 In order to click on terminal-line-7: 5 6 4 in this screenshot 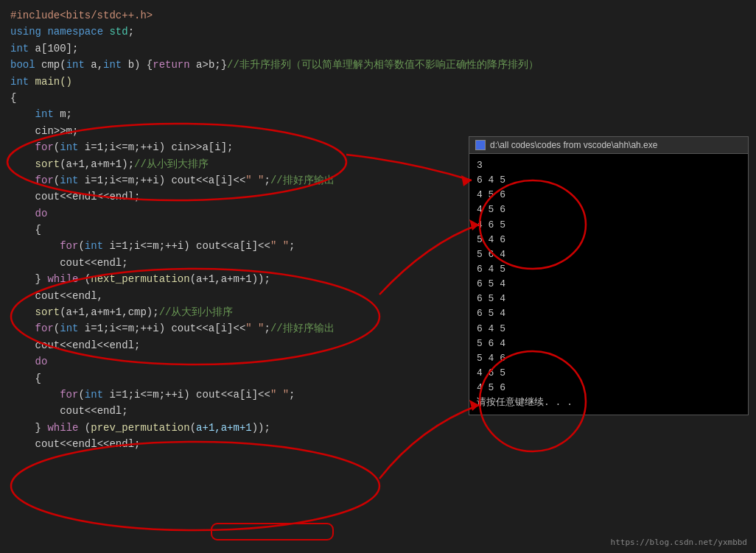, I will do `click(609, 255)`.